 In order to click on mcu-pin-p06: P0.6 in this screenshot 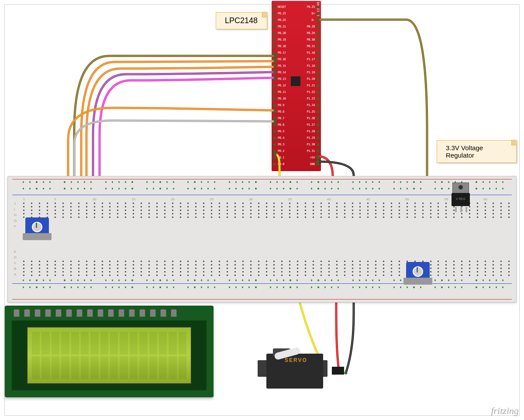, I will do `click(284, 125)`.